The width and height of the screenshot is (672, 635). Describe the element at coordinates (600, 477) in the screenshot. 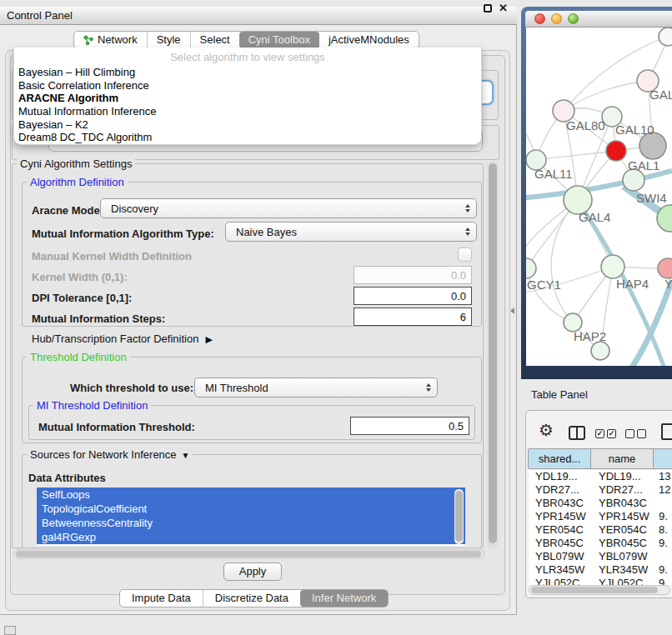

I see `table-row: YDL19...YDL19...13` at that location.